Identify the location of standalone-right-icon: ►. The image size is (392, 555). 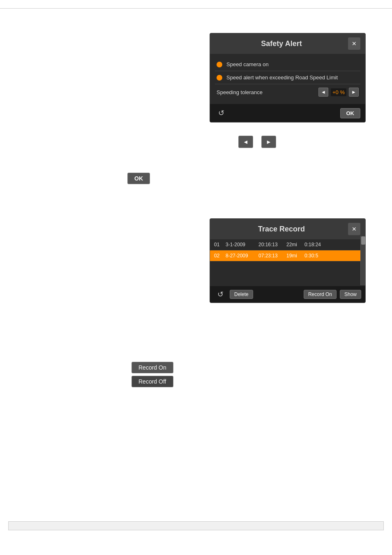
(269, 142).